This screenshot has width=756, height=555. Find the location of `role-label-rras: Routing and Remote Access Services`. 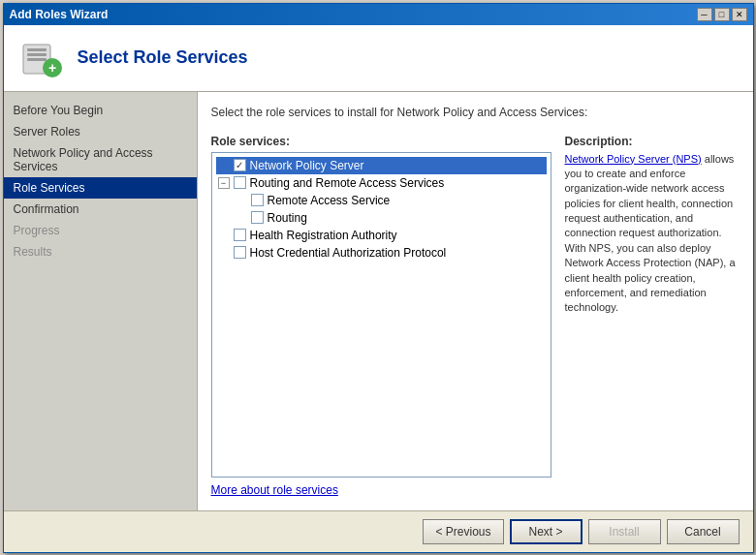

role-label-rras: Routing and Remote Access Services is located at coordinates (347, 183).